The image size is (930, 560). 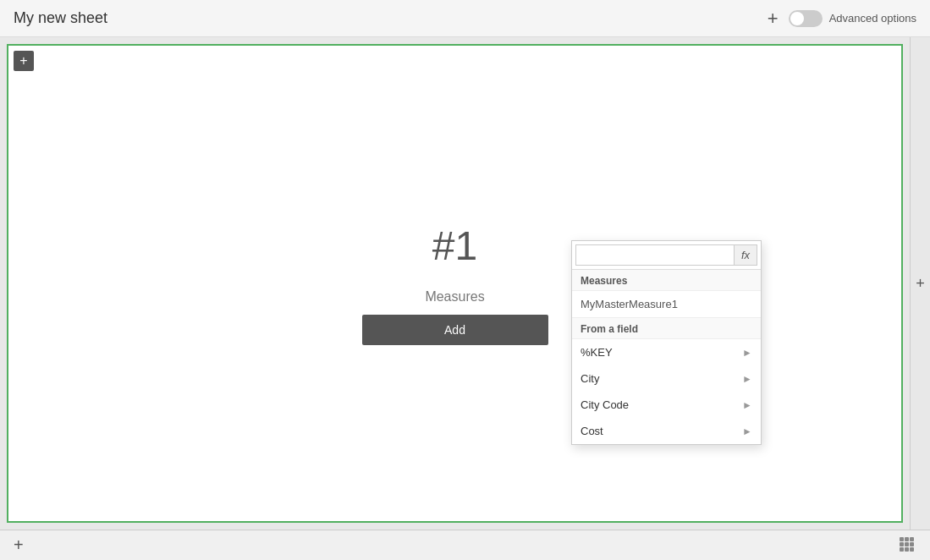 What do you see at coordinates (667, 343) in the screenshot?
I see `measure-dropdown-panel: fx Measures MyMasterMeasure1 From a fiel…` at bounding box center [667, 343].